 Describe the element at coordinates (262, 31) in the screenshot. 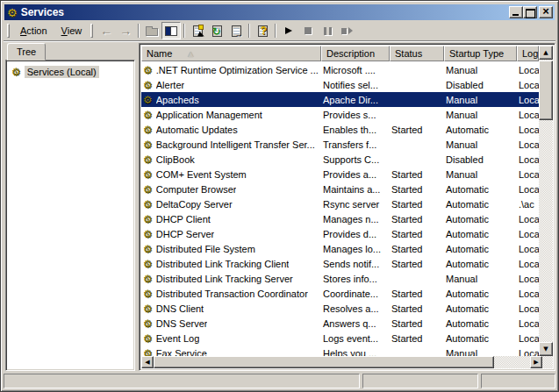

I see `help-button` at that location.